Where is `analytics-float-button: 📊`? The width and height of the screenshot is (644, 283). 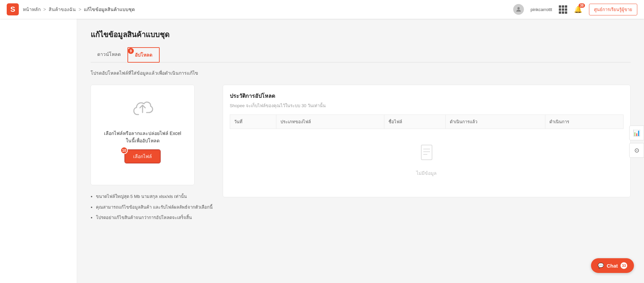
analytics-float-button: 📊 is located at coordinates (637, 133).